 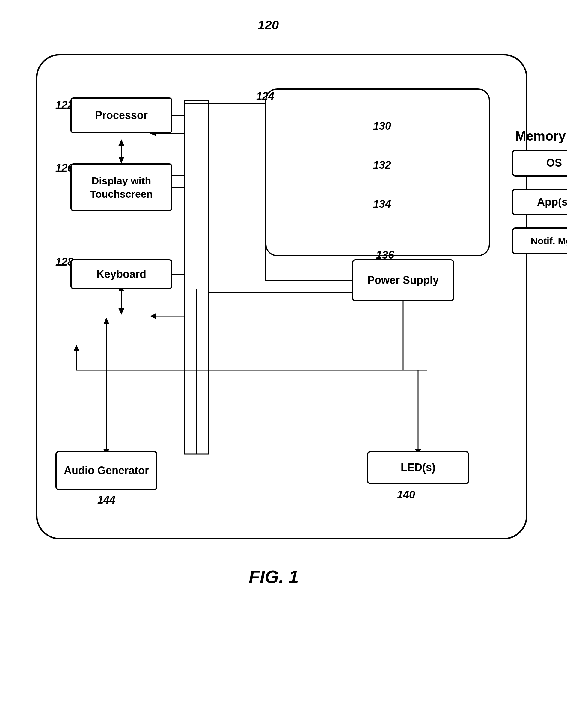 What do you see at coordinates (106, 471) in the screenshot?
I see `audio-text: Audio Generator` at bounding box center [106, 471].